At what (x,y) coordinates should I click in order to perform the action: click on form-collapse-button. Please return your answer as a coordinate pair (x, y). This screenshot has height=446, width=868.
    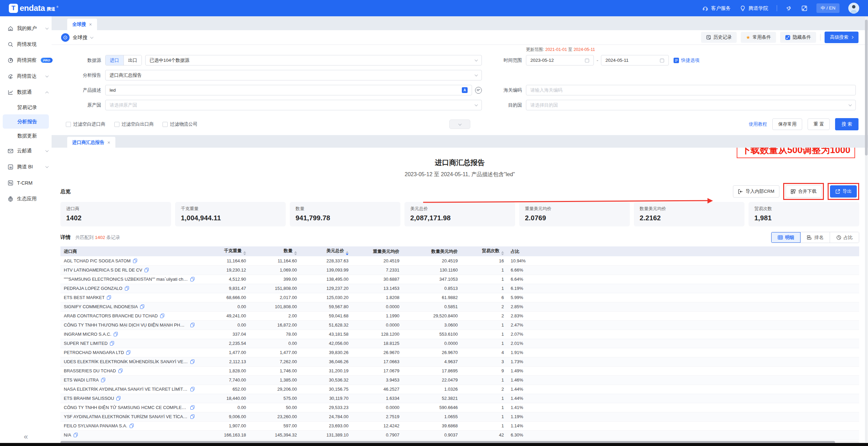
    Looking at the image, I should click on (460, 124).